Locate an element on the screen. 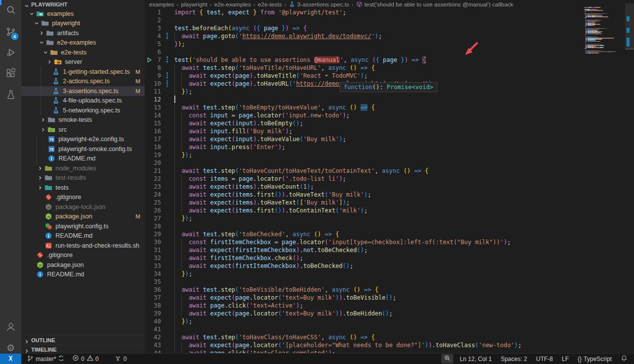  source-control-icon: 4 is located at coordinates (11, 32).